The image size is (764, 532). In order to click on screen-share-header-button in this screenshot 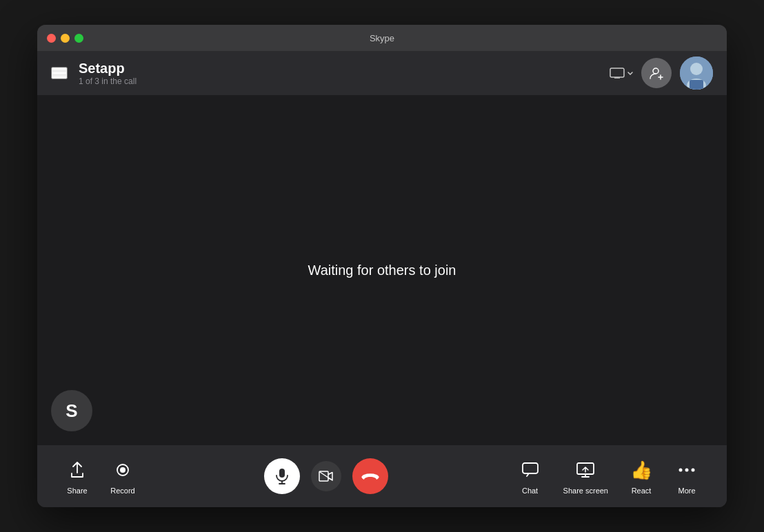, I will do `click(621, 73)`.